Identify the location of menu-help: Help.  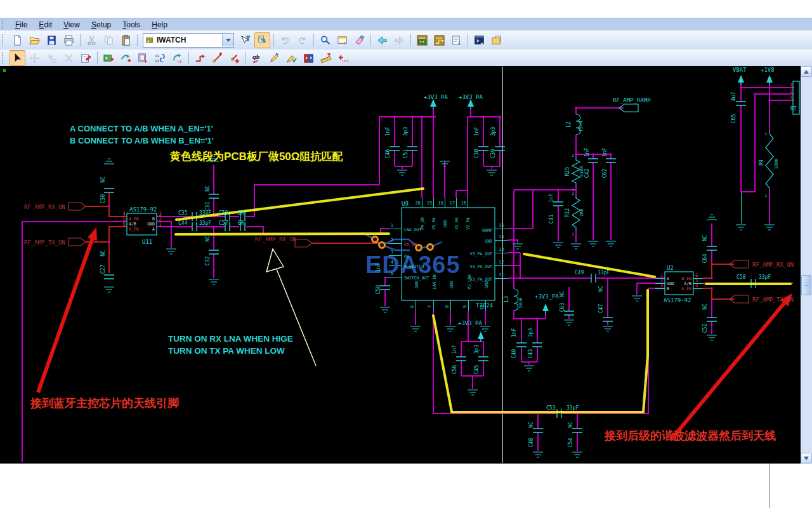
(160, 25).